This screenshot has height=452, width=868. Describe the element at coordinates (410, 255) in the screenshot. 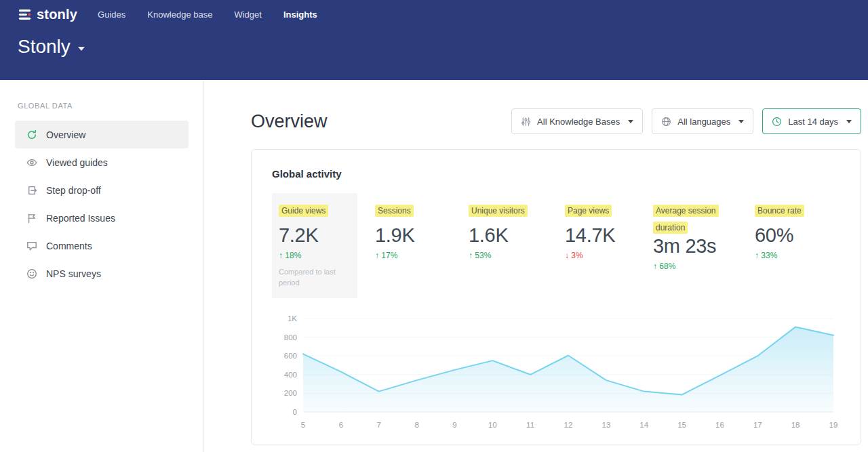

I see `stat-delta: ↑ 17%` at that location.